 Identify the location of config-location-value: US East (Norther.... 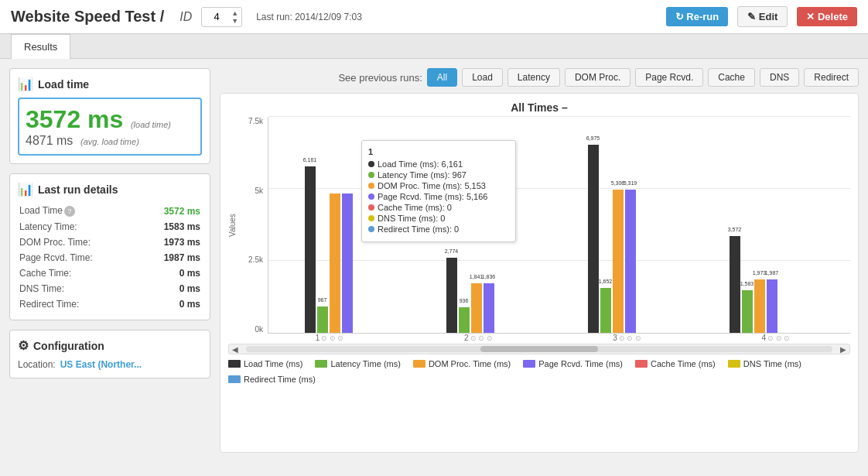
(101, 365).